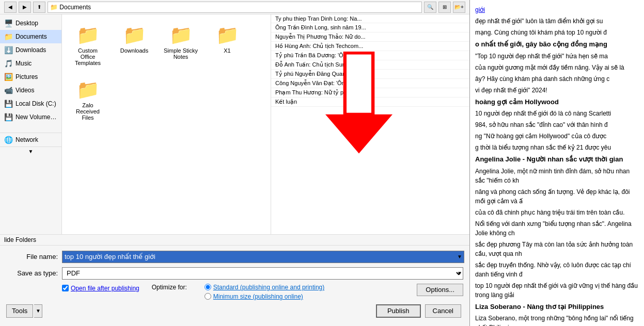 The width and height of the screenshot is (644, 326). What do you see at coordinates (370, 65) in the screenshot?
I see `list-item: Đỗ Anh Tuấn: Chủ tịch Sunshine...` at bounding box center [370, 65].